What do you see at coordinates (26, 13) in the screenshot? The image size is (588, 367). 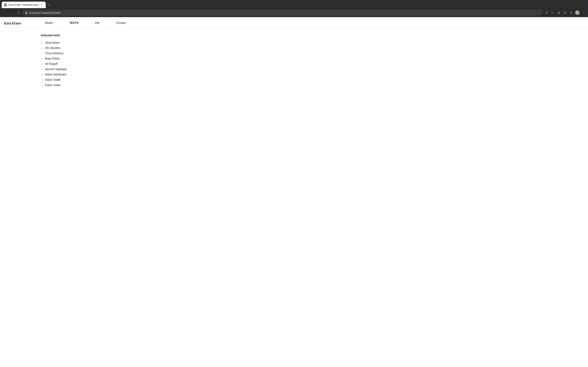 I see `lock-icon: 🔒` at bounding box center [26, 13].